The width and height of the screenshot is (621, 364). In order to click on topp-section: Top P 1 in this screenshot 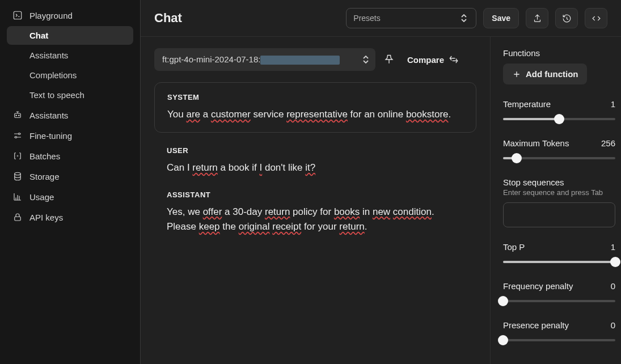, I will do `click(559, 254)`.